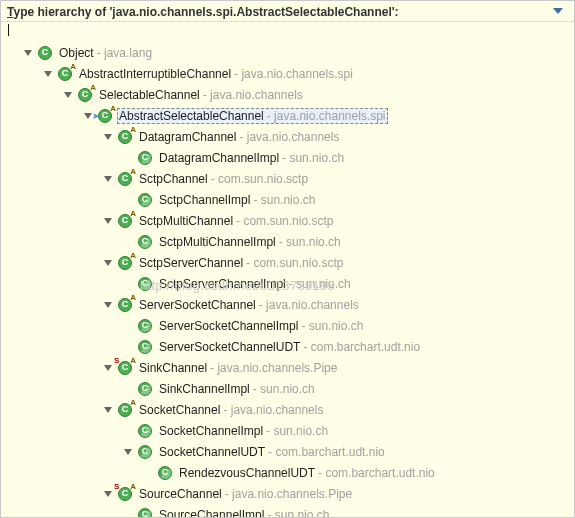 Image resolution: width=575 pixels, height=518 pixels. I want to click on node-label: SourceChannelImpl - sun.nio.ch, so click(244, 513).